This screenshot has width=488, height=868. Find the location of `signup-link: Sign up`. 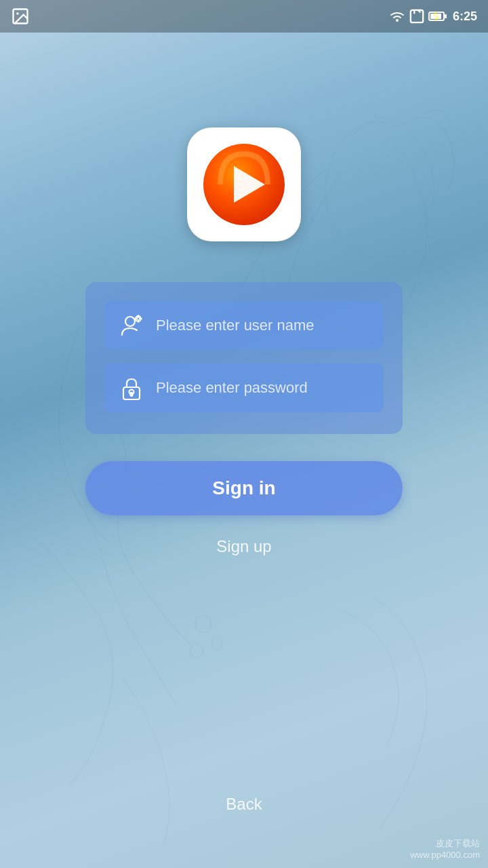

signup-link: Sign up is located at coordinates (244, 547).